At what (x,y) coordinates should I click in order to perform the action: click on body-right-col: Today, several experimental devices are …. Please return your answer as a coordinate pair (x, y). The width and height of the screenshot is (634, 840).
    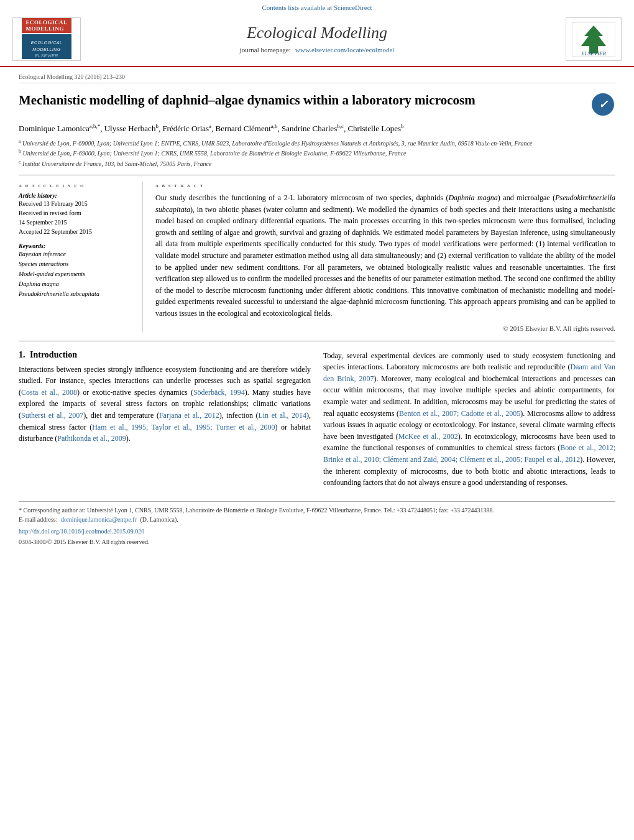
    Looking at the image, I should click on (469, 419).